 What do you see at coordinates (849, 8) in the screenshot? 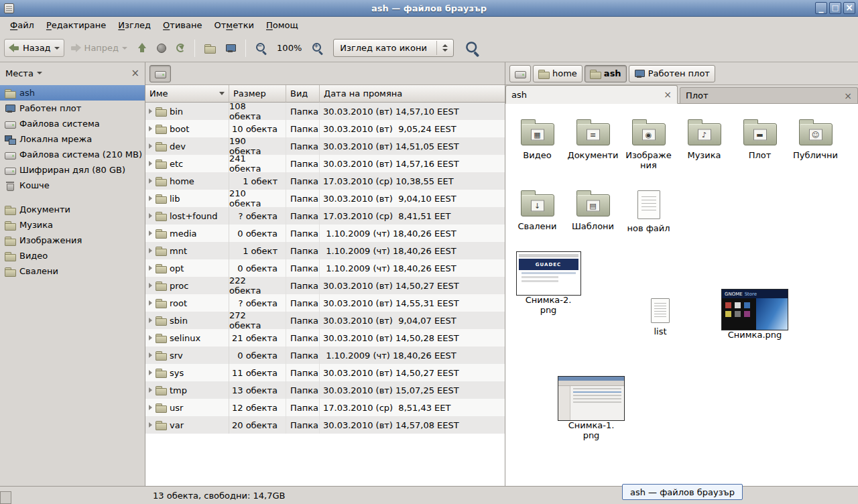
I see `close-button: ×` at bounding box center [849, 8].